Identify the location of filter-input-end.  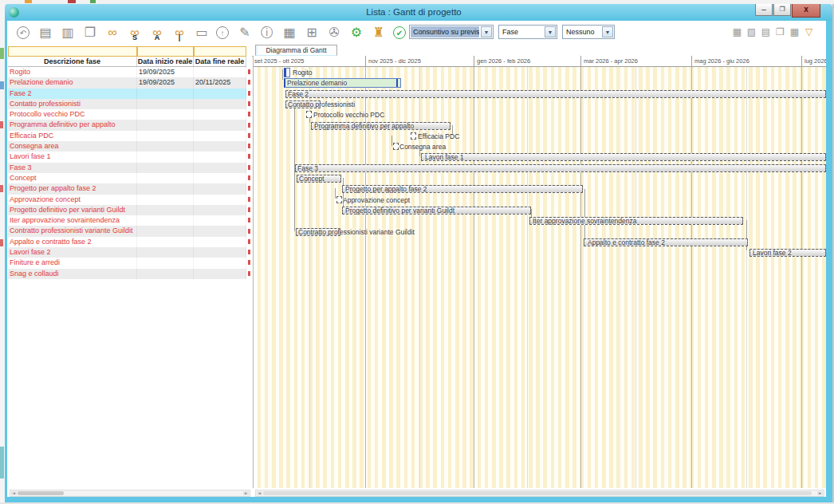
(220, 51).